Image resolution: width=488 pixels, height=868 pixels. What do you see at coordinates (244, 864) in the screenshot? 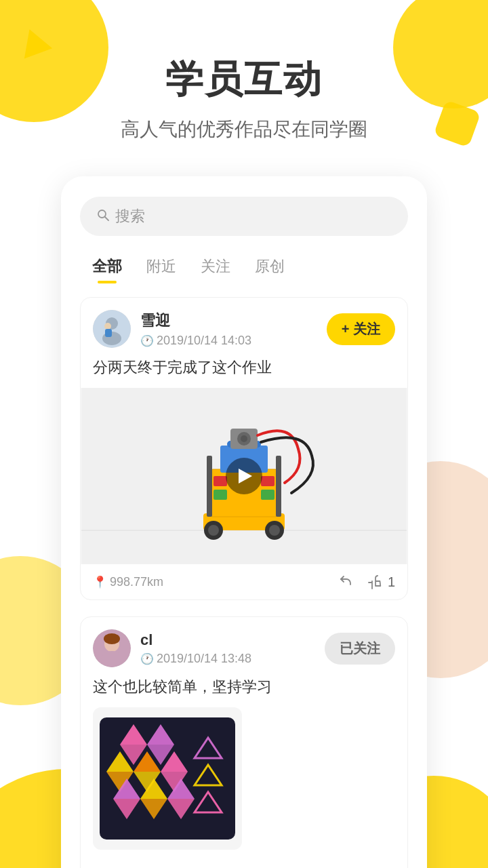
I see `post-footer-2: 📍 74km 0` at bounding box center [244, 864].